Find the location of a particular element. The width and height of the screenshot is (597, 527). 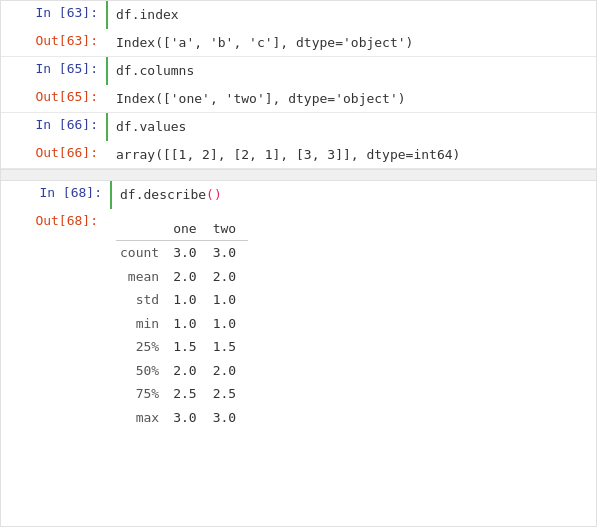

row-label: std is located at coordinates (142, 300).